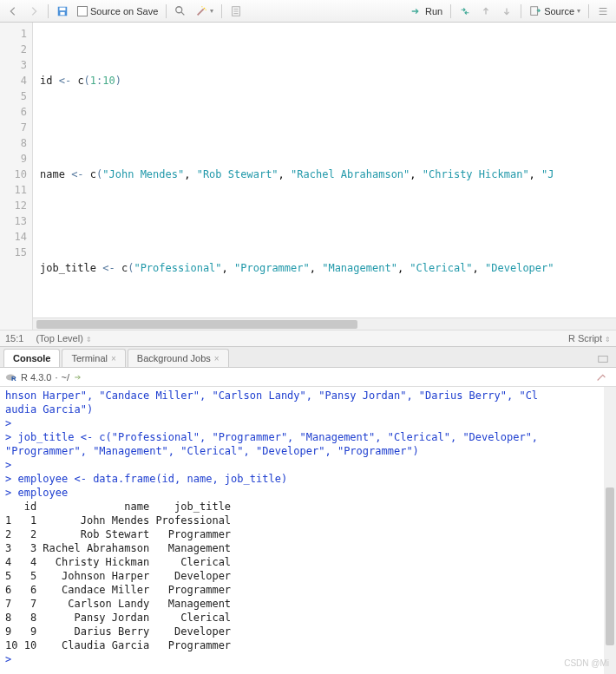 This screenshot has width=616, height=674. What do you see at coordinates (427, 11) in the screenshot?
I see `run-button: Run` at bounding box center [427, 11].